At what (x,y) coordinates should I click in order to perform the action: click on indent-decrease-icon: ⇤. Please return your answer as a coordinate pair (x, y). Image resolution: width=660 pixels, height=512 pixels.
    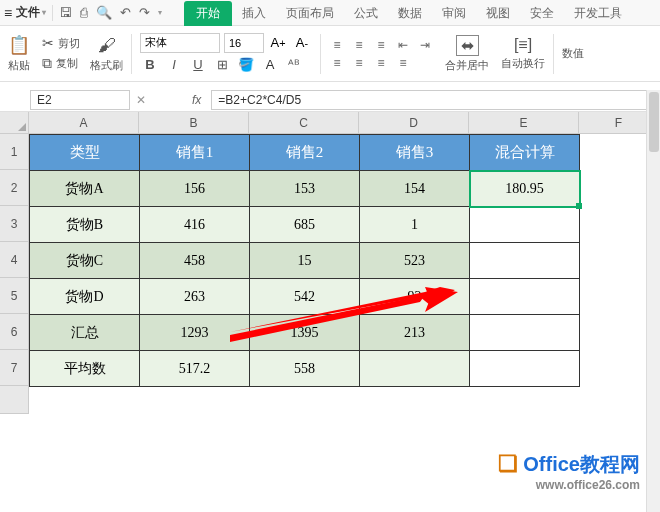
    Looking at the image, I should click on (403, 45).